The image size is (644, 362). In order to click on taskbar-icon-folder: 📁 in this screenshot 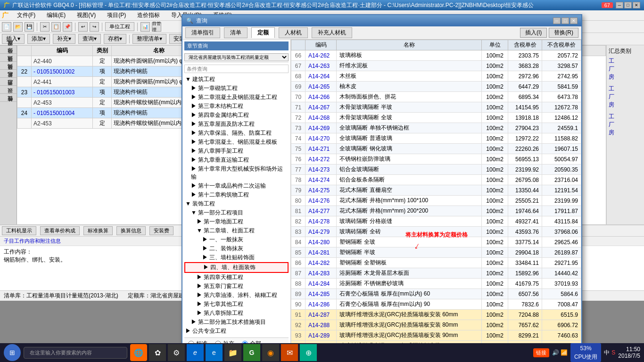, I will do `click(233, 353)`.